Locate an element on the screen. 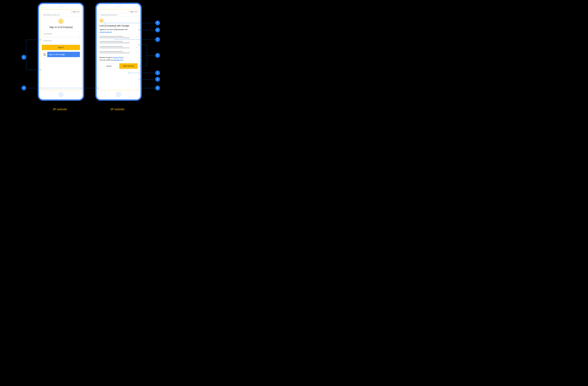  google-g-icon is located at coordinates (44, 54).